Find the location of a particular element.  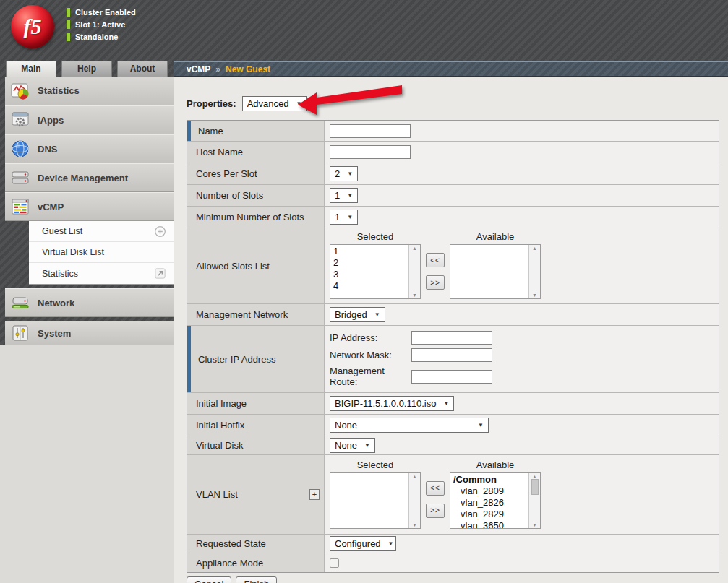

number-of-slots-dropdown: 1 ▼ is located at coordinates (344, 195).